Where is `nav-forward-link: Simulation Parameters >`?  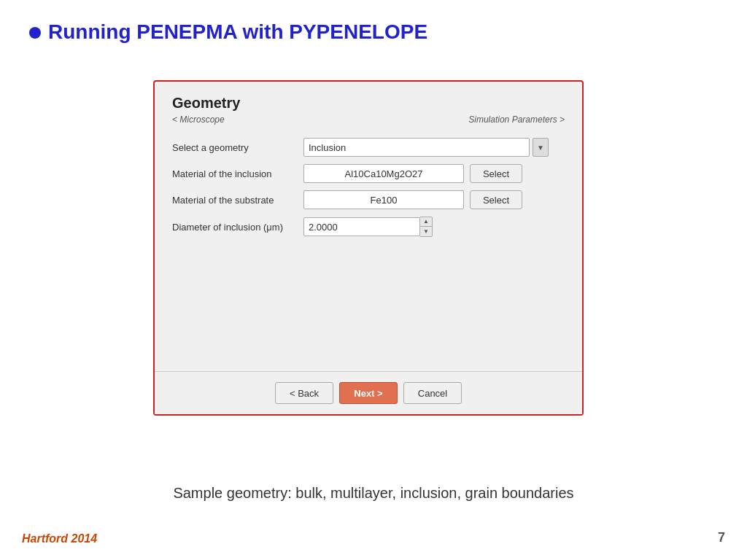 nav-forward-link: Simulation Parameters > is located at coordinates (516, 120).